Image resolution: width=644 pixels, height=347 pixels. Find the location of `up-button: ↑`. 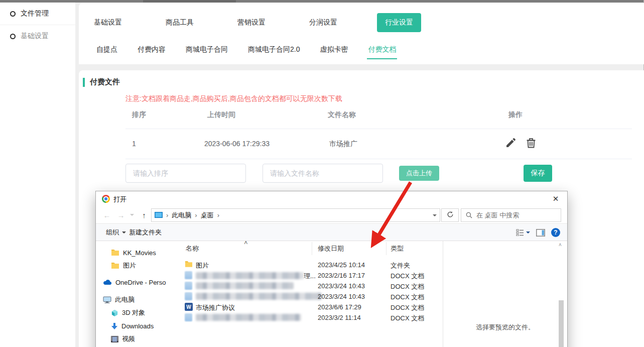

up-button: ↑ is located at coordinates (144, 215).